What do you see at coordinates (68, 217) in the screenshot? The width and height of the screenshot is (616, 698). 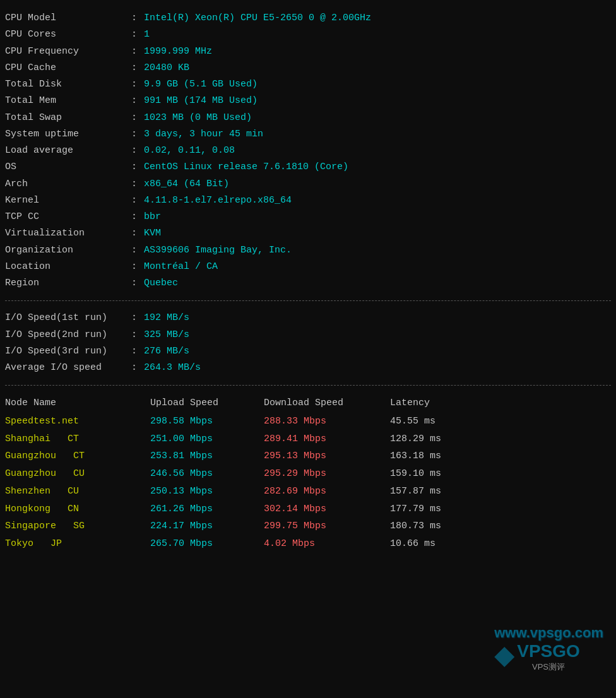 I see `row-label: TCP CC` at bounding box center [68, 217].